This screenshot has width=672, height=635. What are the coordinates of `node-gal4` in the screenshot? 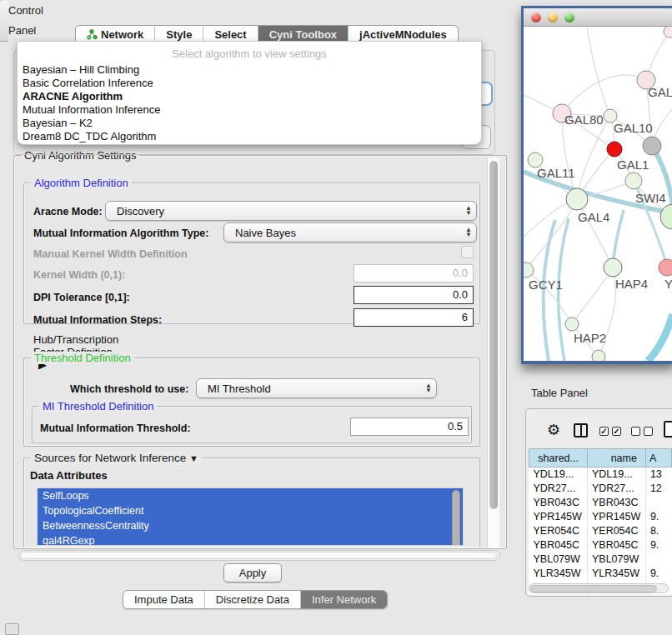 It's located at (577, 199).